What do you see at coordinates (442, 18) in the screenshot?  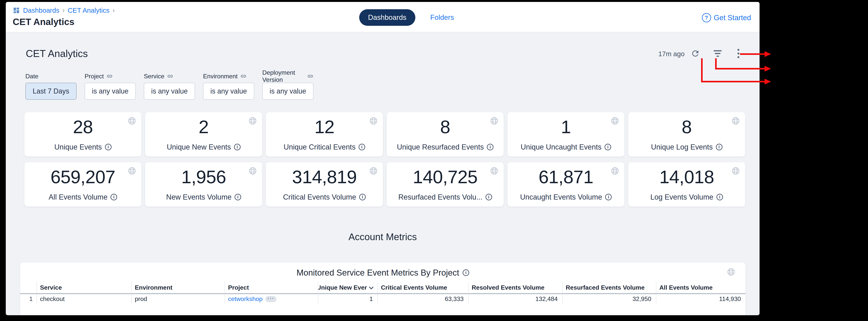 I see `tab-folders: Folders` at bounding box center [442, 18].